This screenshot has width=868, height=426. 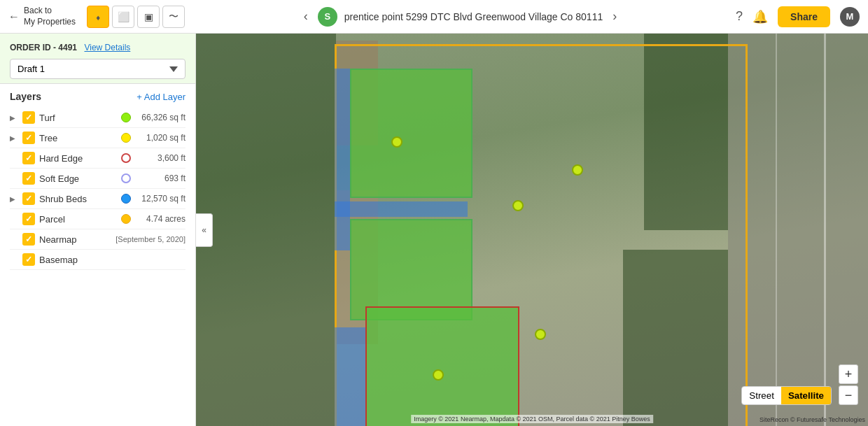 What do you see at coordinates (804, 17) in the screenshot?
I see `share-button: Share` at bounding box center [804, 17].